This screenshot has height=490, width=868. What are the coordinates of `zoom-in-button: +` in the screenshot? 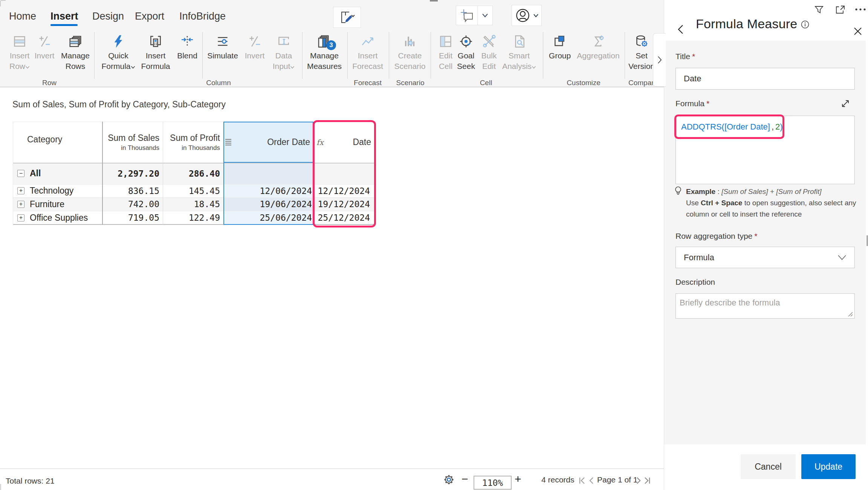 It's located at (518, 479).